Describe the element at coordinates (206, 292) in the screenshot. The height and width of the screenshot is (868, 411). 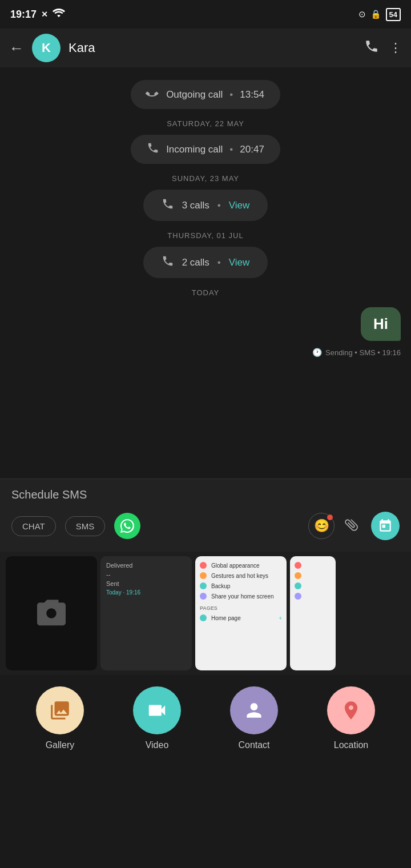
I see `today-separator: TODAY` at that location.